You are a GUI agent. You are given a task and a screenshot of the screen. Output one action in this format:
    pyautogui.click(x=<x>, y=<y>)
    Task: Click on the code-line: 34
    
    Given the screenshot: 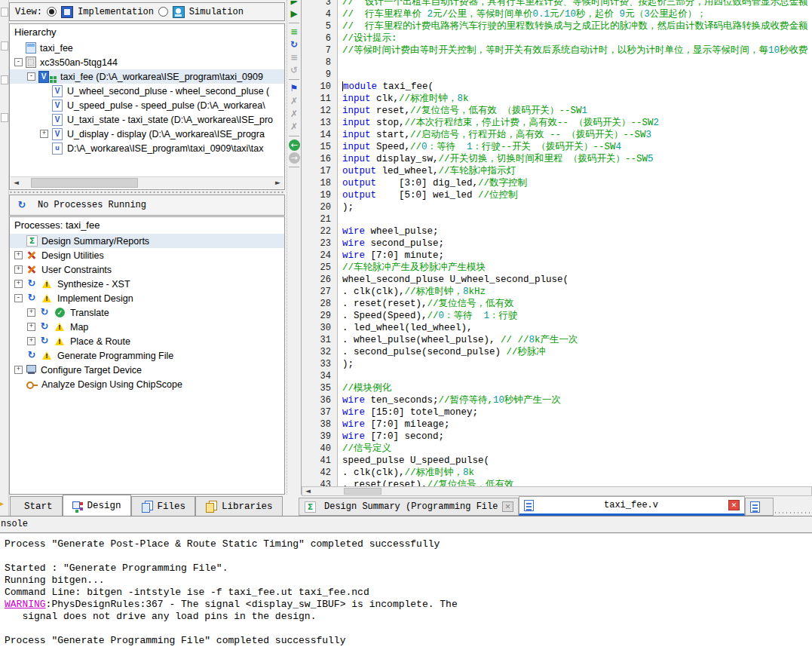 What is the action you would take?
    pyautogui.click(x=556, y=376)
    